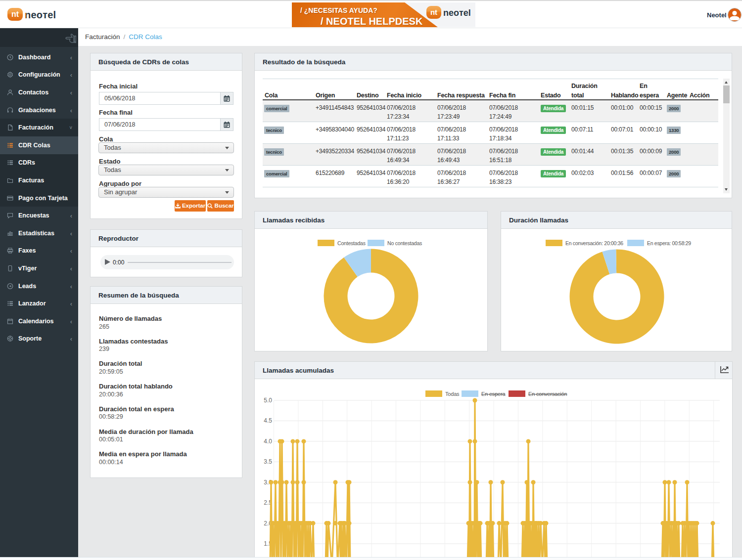 Image resolution: width=742 pixels, height=560 pixels. I want to click on svg-text: En espera, so click(494, 394).